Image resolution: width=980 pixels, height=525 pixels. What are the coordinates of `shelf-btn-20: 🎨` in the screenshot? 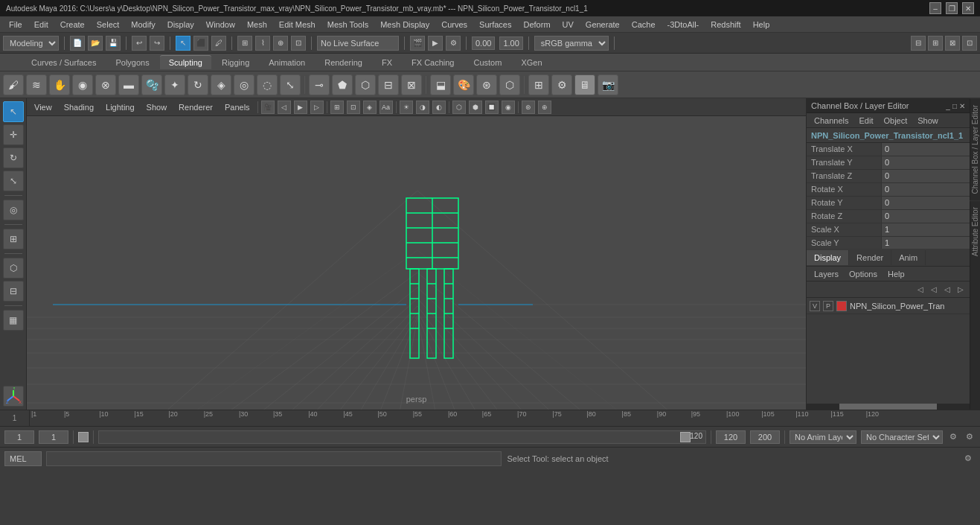 It's located at (464, 85).